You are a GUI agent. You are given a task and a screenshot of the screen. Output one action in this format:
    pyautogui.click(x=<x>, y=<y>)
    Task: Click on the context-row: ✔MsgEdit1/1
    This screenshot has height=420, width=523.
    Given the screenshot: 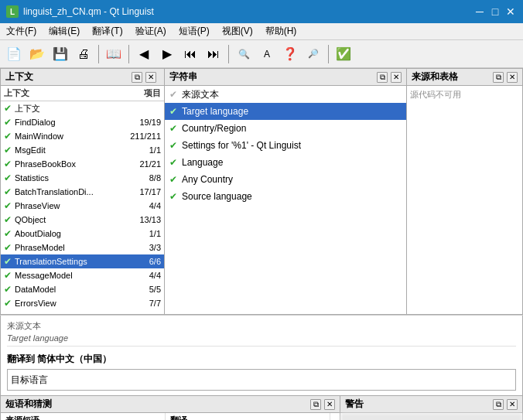 What is the action you would take?
    pyautogui.click(x=82, y=150)
    